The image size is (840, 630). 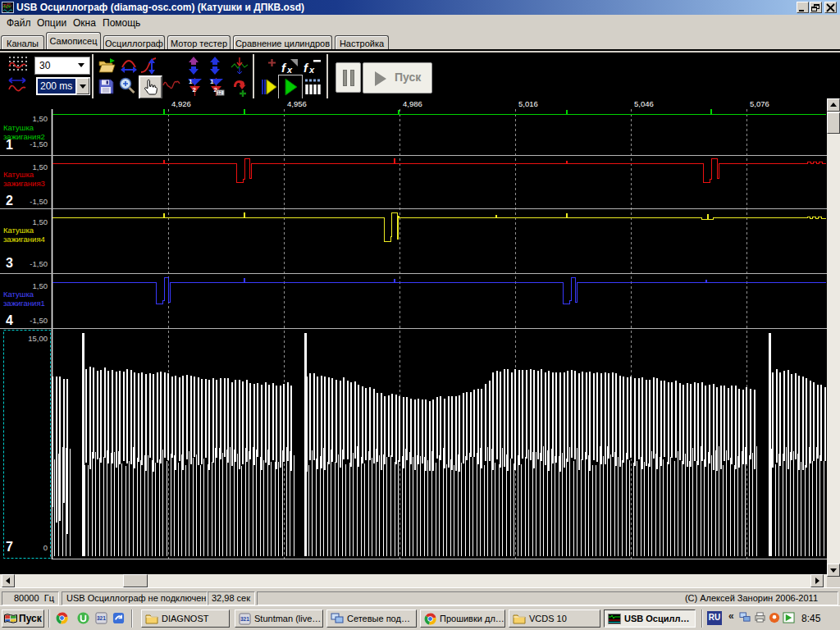 I want to click on svg-text: 5,016, so click(x=528, y=103).